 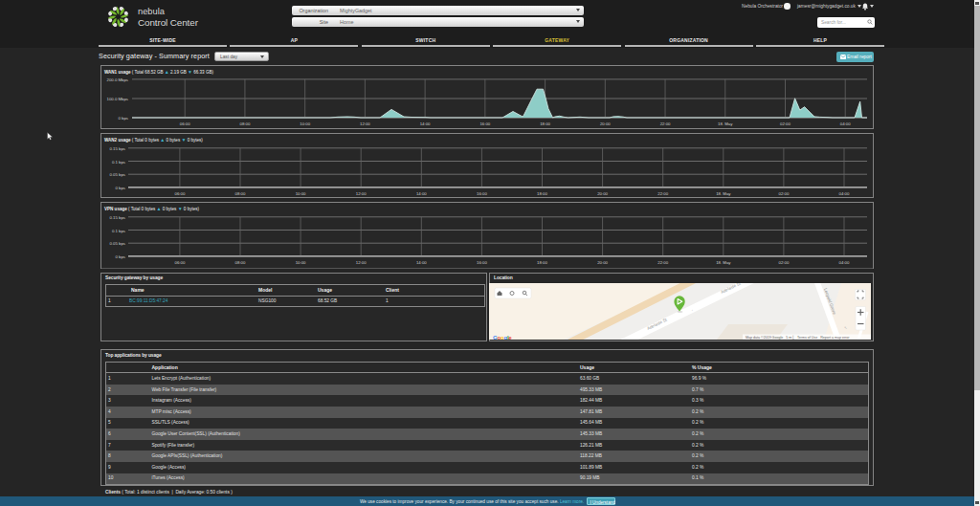 I want to click on svg-text: 200.0 Mbps, so click(x=118, y=80).